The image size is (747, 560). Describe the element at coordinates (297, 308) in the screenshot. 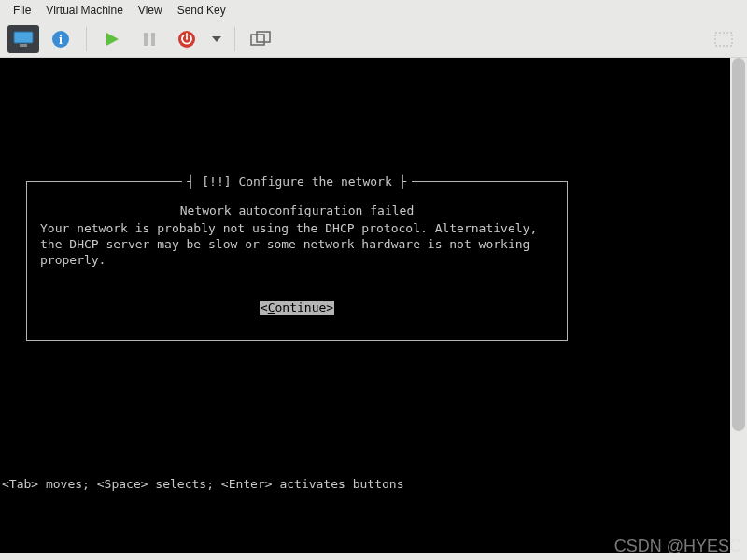

I see `continue-button: <Continue>` at that location.